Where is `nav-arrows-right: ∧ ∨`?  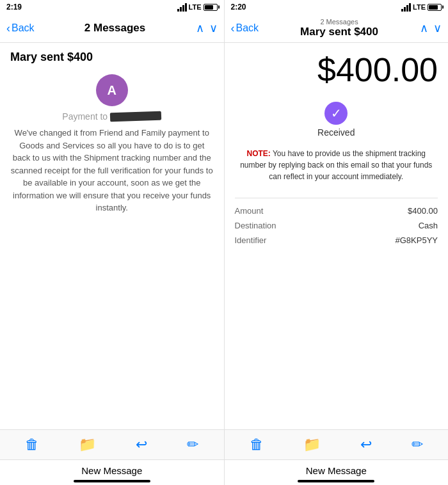
nav-arrows-right: ∧ ∨ is located at coordinates (431, 28).